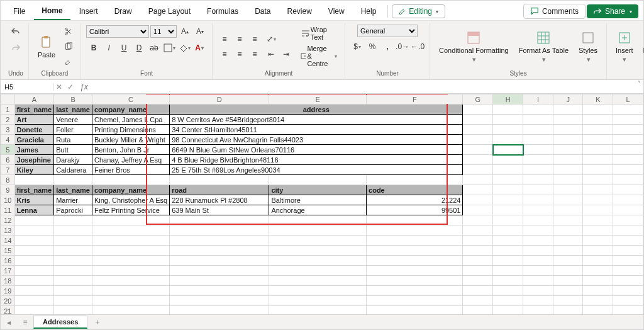  What do you see at coordinates (508, 120) in the screenshot?
I see `cell-H2` at bounding box center [508, 120].